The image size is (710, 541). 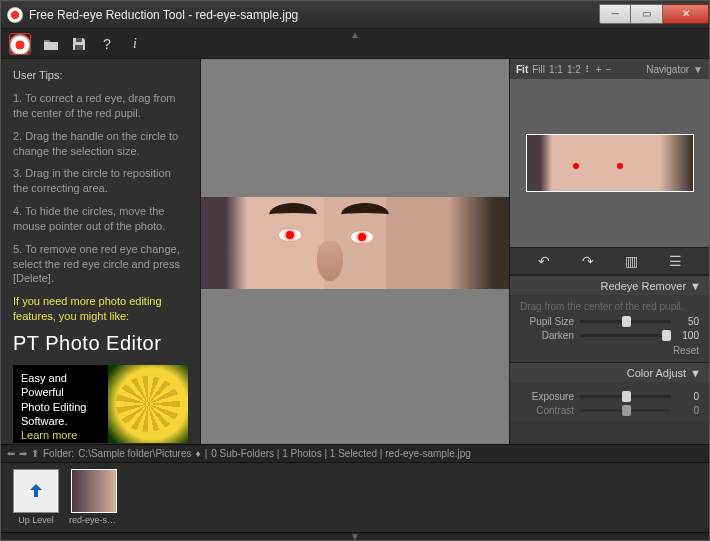 I want to click on rotate-ccw-icon: ↶, so click(x=544, y=261).